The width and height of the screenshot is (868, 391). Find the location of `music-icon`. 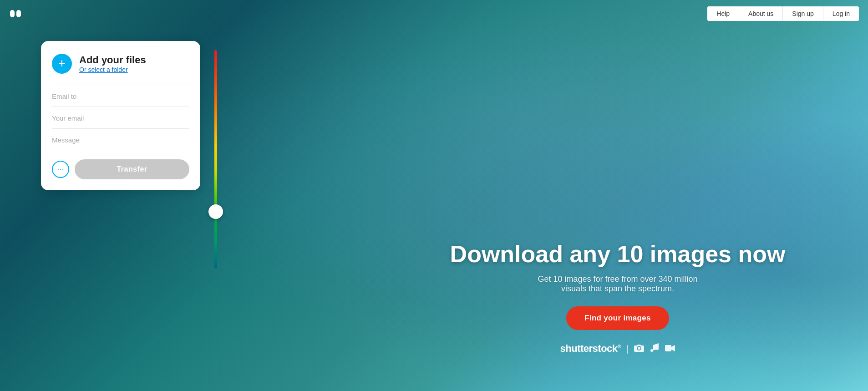

music-icon is located at coordinates (655, 349).